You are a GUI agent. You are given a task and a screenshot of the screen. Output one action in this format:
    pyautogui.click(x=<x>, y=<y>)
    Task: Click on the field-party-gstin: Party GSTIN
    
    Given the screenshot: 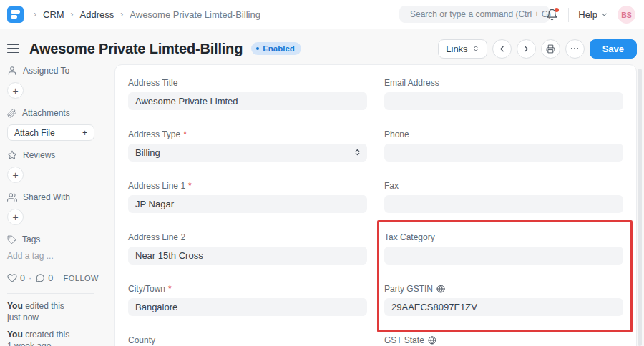 What is the action you would take?
    pyautogui.click(x=504, y=300)
    